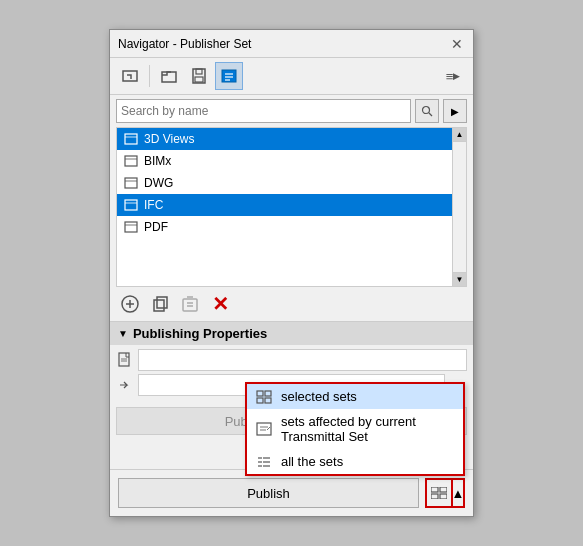 This screenshot has width=583, height=546. I want to click on scroll-down-button: ▼, so click(460, 279).